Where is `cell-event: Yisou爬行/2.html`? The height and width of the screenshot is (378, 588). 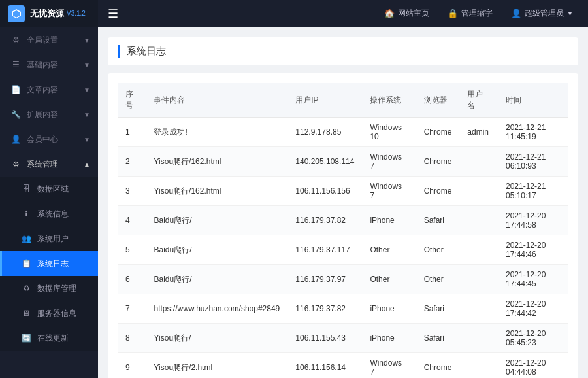
cell-event: Yisou爬行/2.html is located at coordinates (217, 366).